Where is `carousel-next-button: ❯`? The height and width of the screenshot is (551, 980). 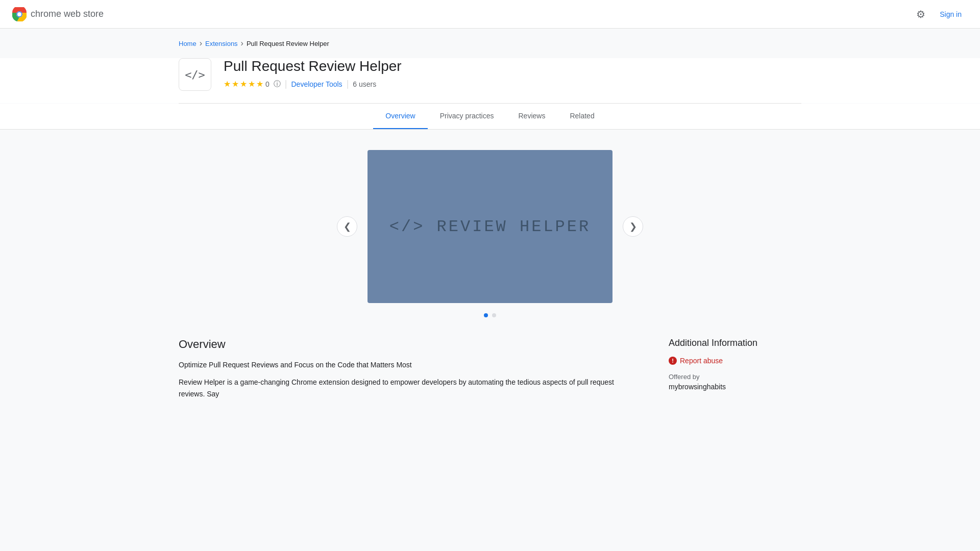 carousel-next-button: ❯ is located at coordinates (633, 227).